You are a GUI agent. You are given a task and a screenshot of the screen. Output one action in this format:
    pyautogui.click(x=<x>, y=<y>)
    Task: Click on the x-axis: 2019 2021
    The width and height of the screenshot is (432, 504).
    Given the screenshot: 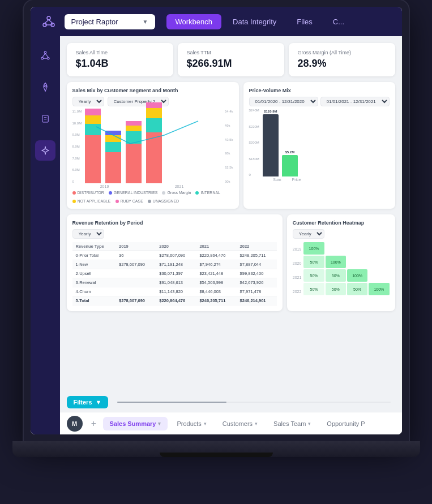 What is the action you would take?
    pyautogui.click(x=153, y=187)
    